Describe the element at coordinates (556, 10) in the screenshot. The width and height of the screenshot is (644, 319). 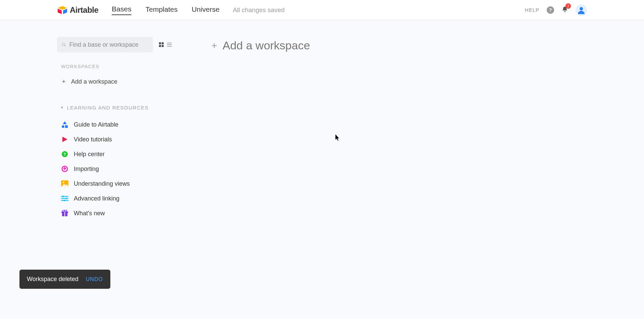
I see `topbar-right: HELP ? 2` at that location.